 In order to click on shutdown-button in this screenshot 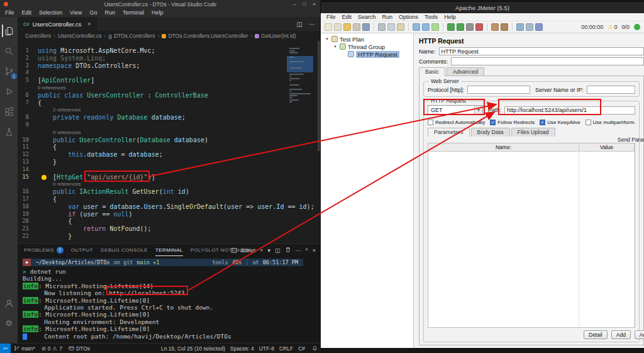, I will do `click(479, 27)`.